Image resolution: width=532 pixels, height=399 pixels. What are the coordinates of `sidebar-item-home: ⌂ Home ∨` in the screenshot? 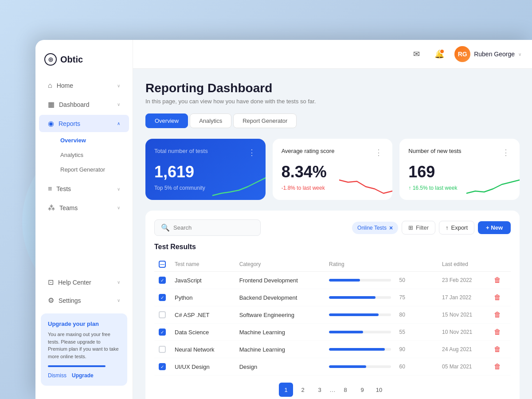 It's located at (84, 86).